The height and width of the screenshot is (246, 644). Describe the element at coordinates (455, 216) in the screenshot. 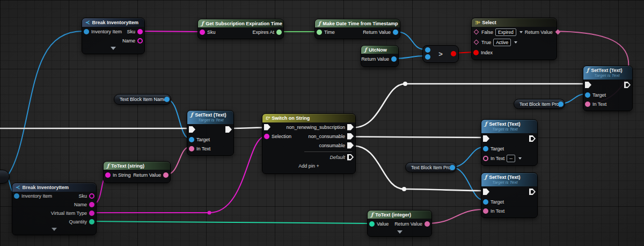

I see `wire-text-tointeger-intext` at that location.